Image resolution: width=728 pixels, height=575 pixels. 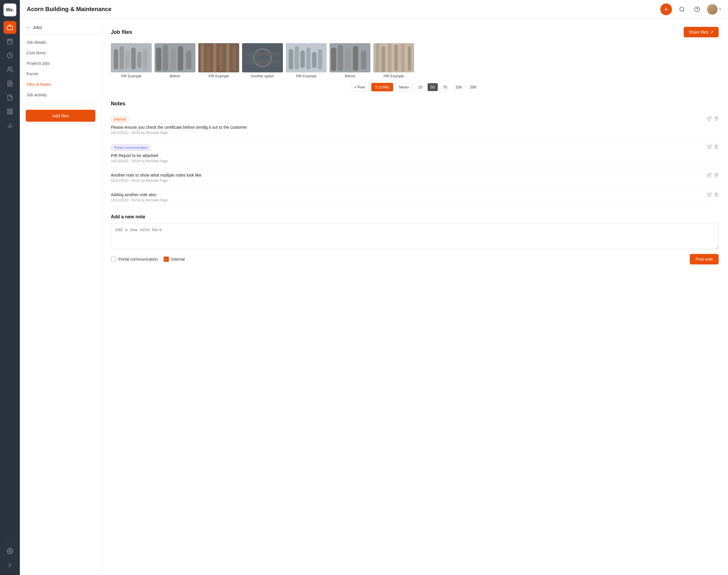 I want to click on sidebar-item-cost-items: Cost items, so click(x=61, y=53).